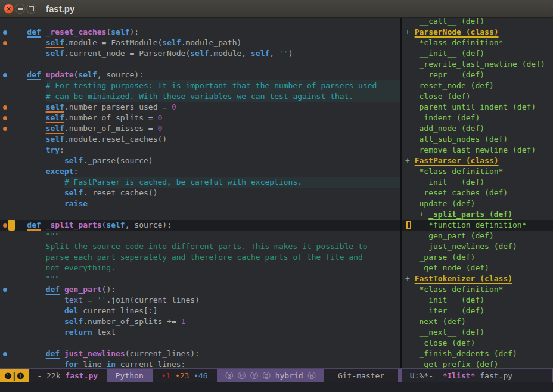 The width and height of the screenshot is (553, 392). Describe the element at coordinates (20, 9) in the screenshot. I see `minimize-icon` at that location.